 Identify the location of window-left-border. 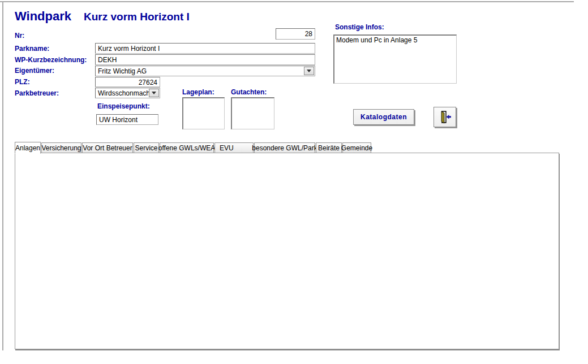
(3, 176).